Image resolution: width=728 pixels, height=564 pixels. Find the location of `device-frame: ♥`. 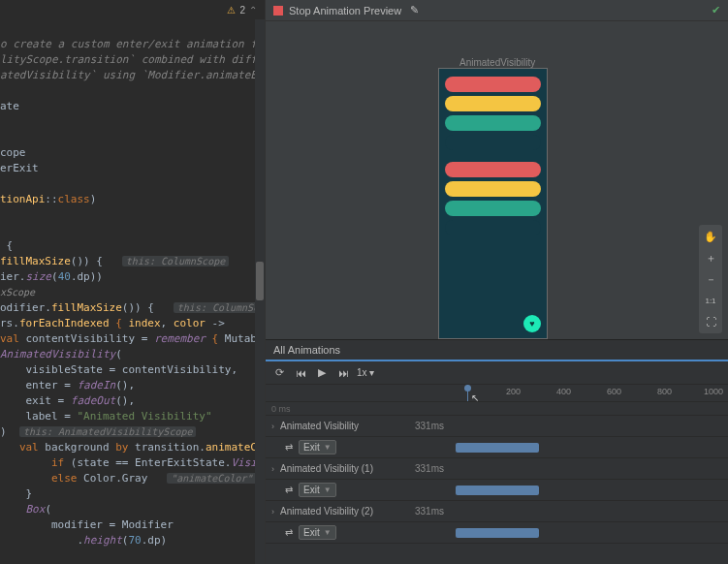

device-frame: ♥ is located at coordinates (492, 204).